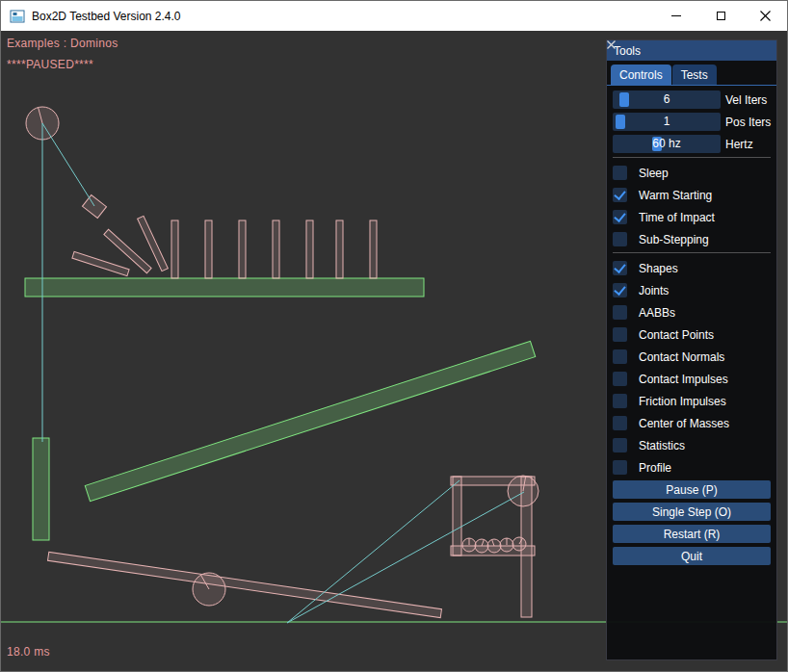 The width and height of the screenshot is (788, 672). What do you see at coordinates (676, 218) in the screenshot?
I see `checkbox-label: Time of Impact` at bounding box center [676, 218].